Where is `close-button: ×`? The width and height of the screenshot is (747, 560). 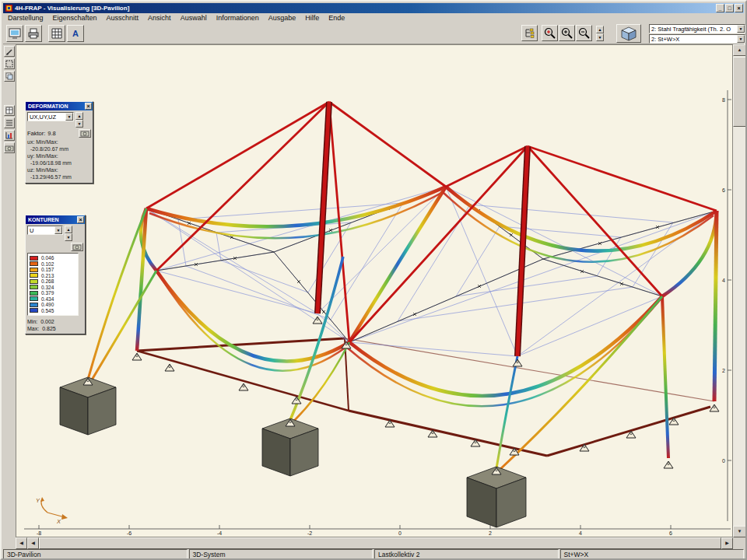
close-button: × is located at coordinates (739, 8).